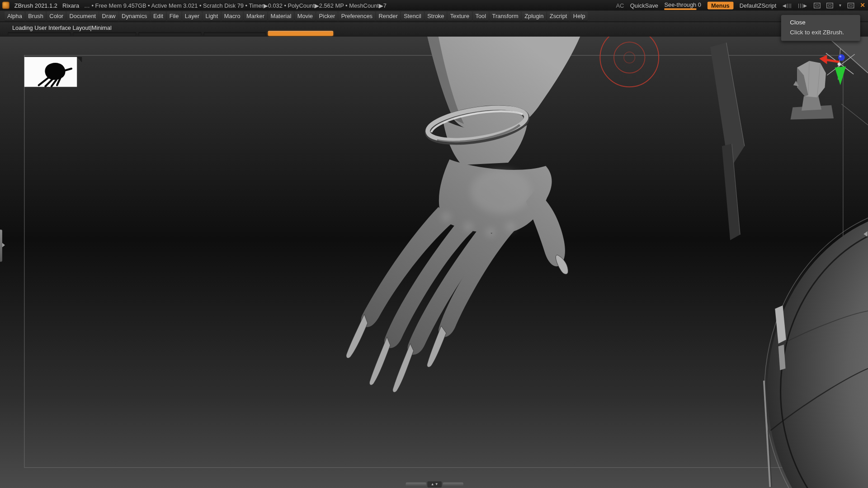  Describe the element at coordinates (817, 5) in the screenshot. I see `window-small-icon` at that location.